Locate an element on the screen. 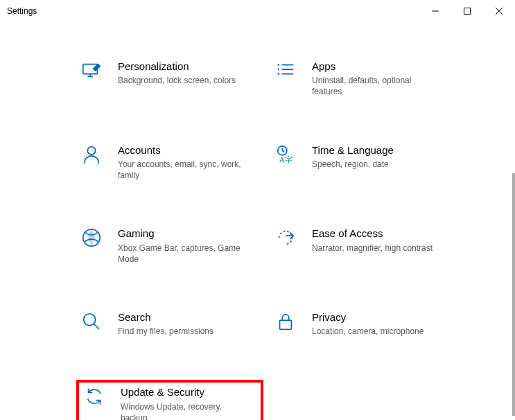  tile-title: Privacy is located at coordinates (367, 317).